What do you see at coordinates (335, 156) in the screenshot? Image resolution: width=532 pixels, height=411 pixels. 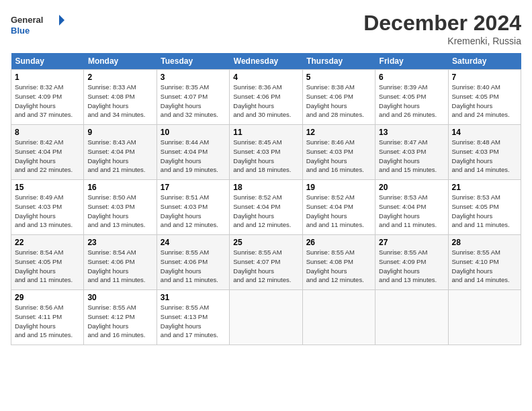 I see `day-info: Sunrise: 8:46 AMSunset: 4:03 PMDaylight …` at bounding box center [335, 156].